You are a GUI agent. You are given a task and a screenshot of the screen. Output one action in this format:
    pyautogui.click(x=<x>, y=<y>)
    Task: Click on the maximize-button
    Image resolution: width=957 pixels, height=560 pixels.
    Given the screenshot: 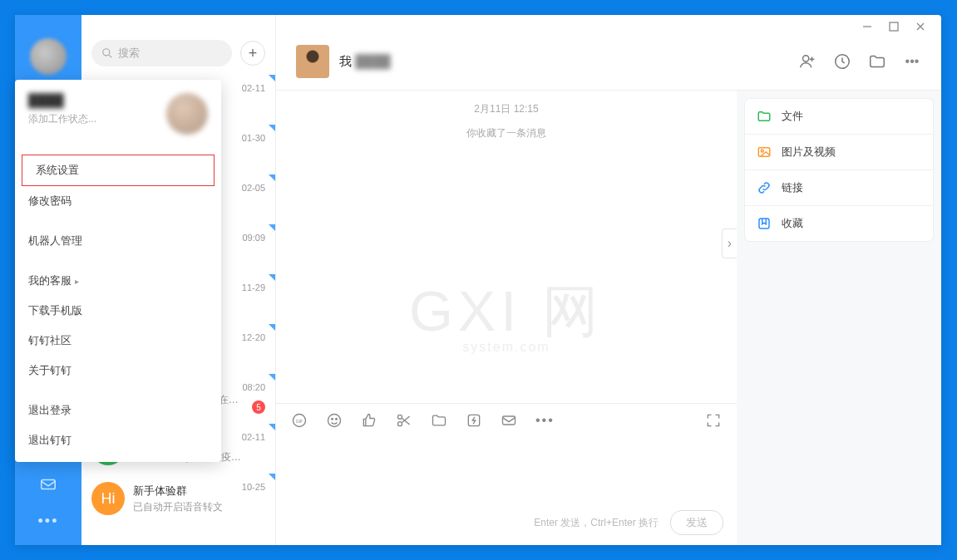 What is the action you would take?
    pyautogui.click(x=894, y=27)
    